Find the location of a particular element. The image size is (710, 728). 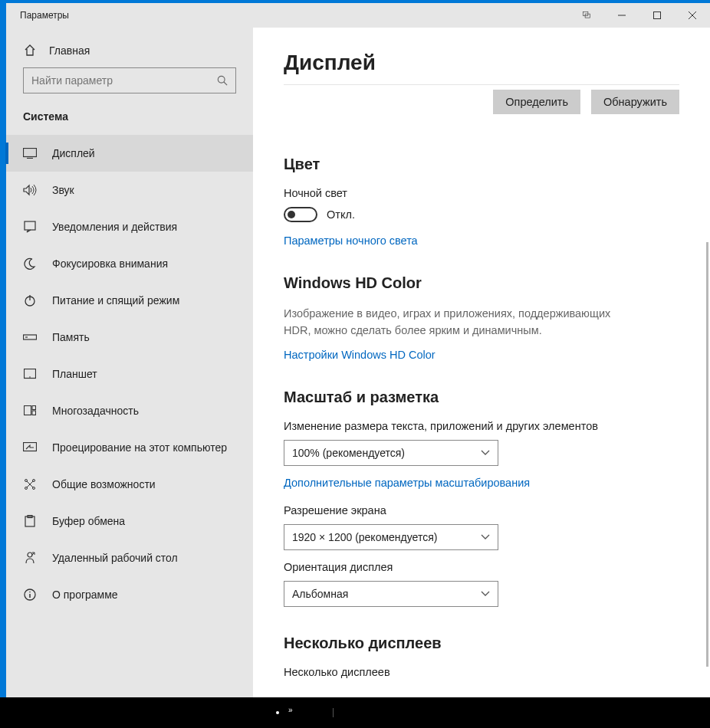

sidebar-item-label: Общие возможности is located at coordinates (104, 484).